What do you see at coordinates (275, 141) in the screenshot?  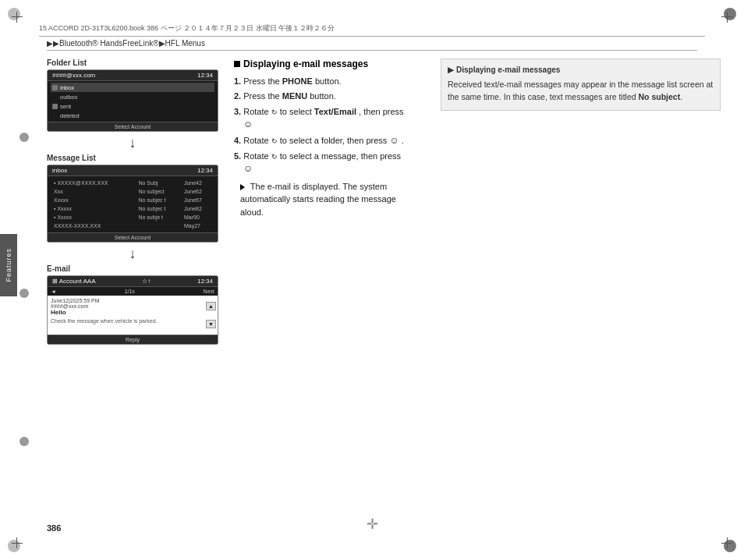 I see `rotate-icon-4: ↻` at bounding box center [275, 141].